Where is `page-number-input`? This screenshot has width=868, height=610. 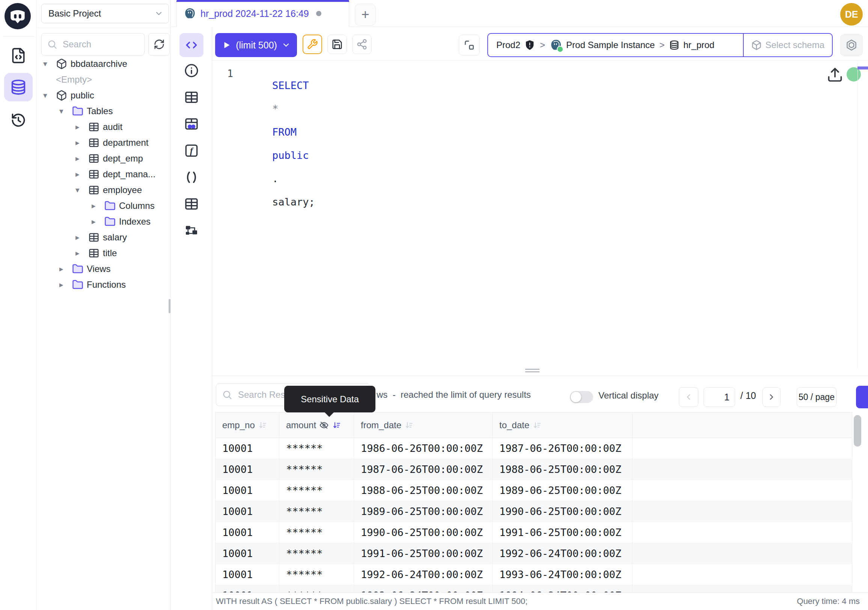 page-number-input is located at coordinates (719, 397).